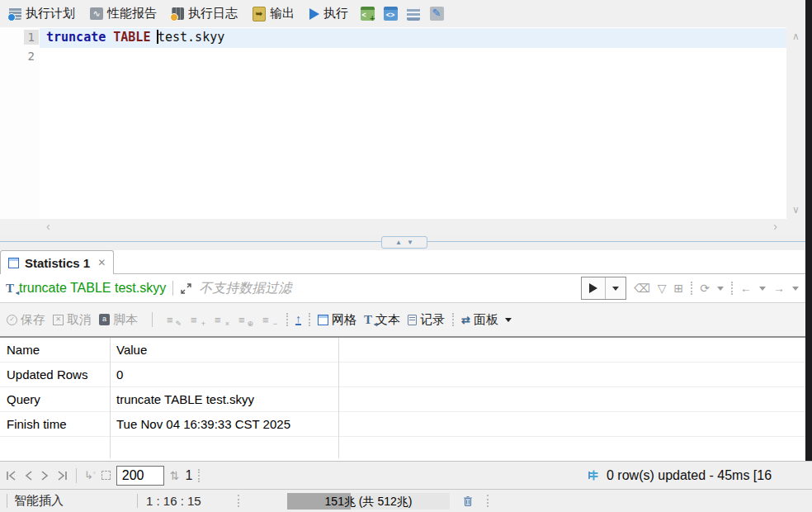 The image size is (812, 512). Describe the element at coordinates (48, 226) in the screenshot. I see `scroll-left-icon` at that location.